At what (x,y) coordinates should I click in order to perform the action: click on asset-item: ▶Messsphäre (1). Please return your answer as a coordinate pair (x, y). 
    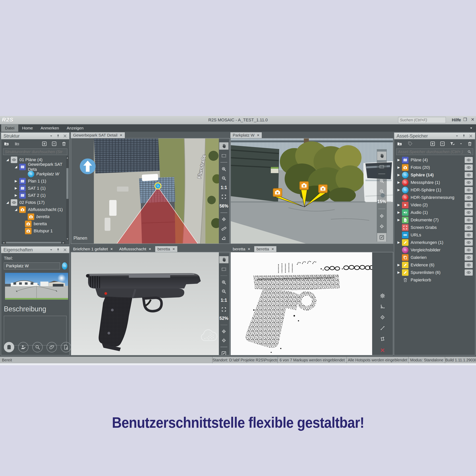
    Looking at the image, I should click on (435, 182).